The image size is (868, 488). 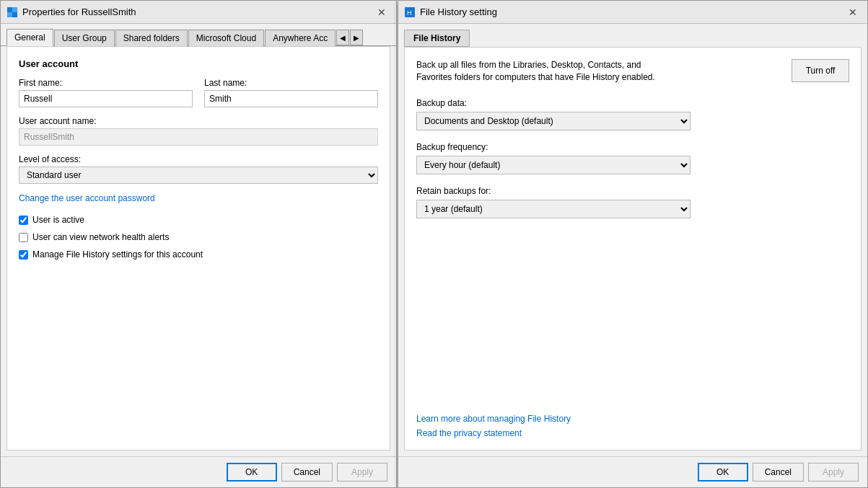 What do you see at coordinates (633, 103) in the screenshot?
I see `backup-data-label: Backup data:` at bounding box center [633, 103].